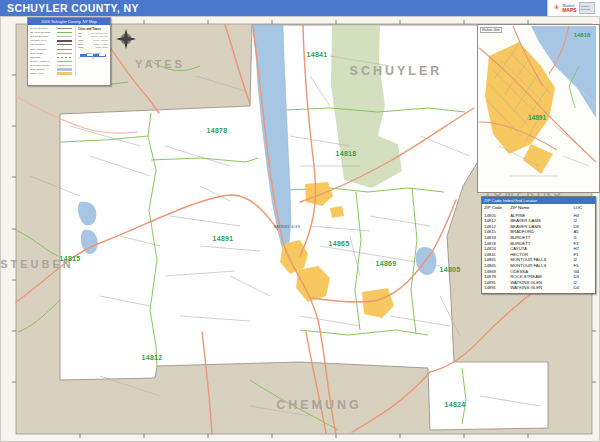 Image resolution: width=600 pixels, height=442 pixels. I want to click on legend-city-rows: City Over 100,000 pop City 25,000 - 100,…, so click(93, 40).